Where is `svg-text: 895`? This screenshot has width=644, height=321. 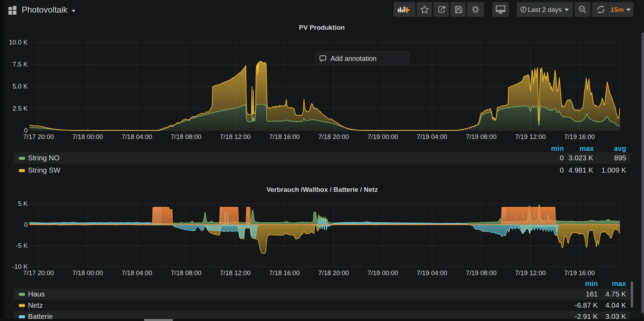
svg-text: 895 is located at coordinates (620, 158).